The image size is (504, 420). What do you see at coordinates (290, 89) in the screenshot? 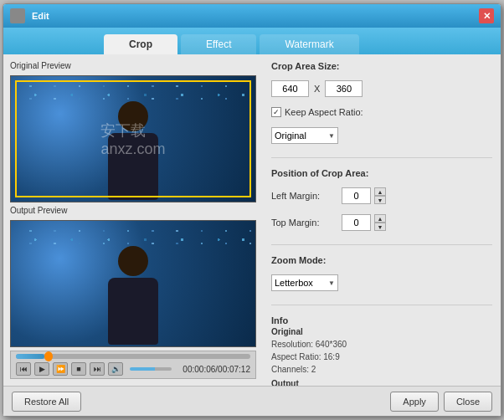
I see `crop-width-input` at bounding box center [290, 89].